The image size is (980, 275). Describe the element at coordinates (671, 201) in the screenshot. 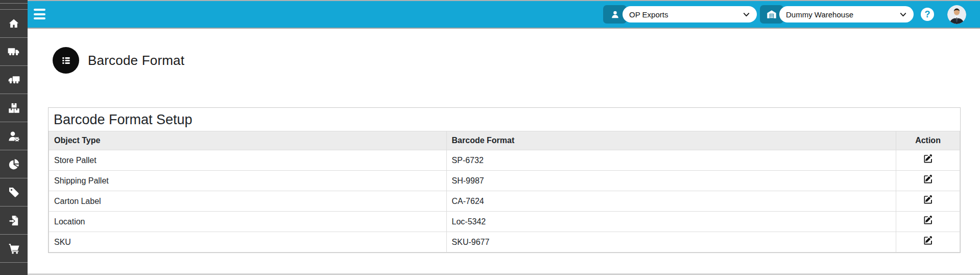

I see `barcode-format-cell: CA-7624` at that location.